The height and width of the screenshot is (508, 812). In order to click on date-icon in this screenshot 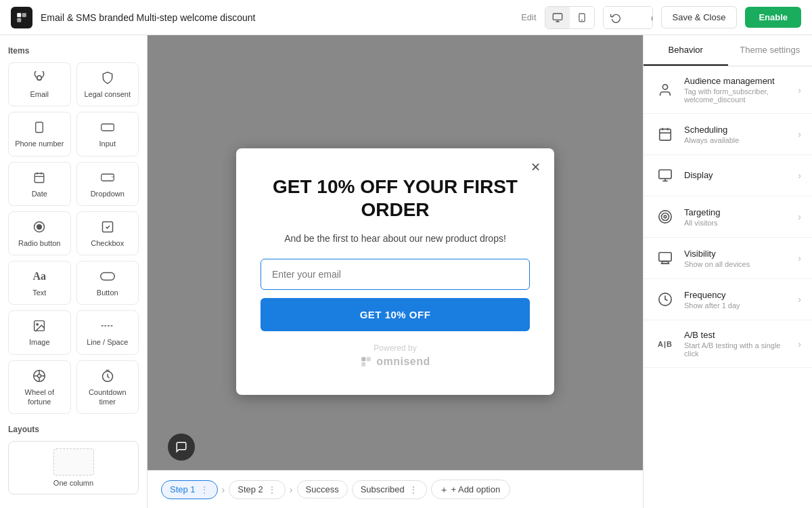, I will do `click(39, 177)`.